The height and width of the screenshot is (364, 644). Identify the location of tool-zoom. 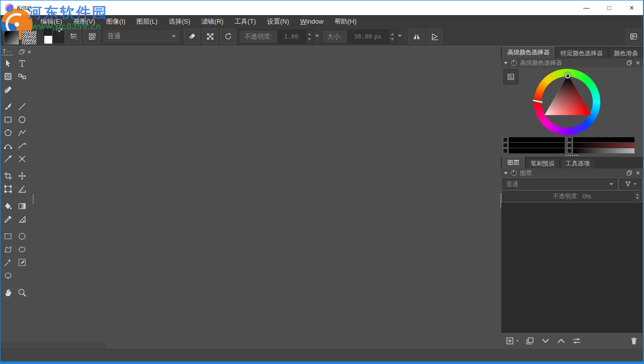
(22, 293).